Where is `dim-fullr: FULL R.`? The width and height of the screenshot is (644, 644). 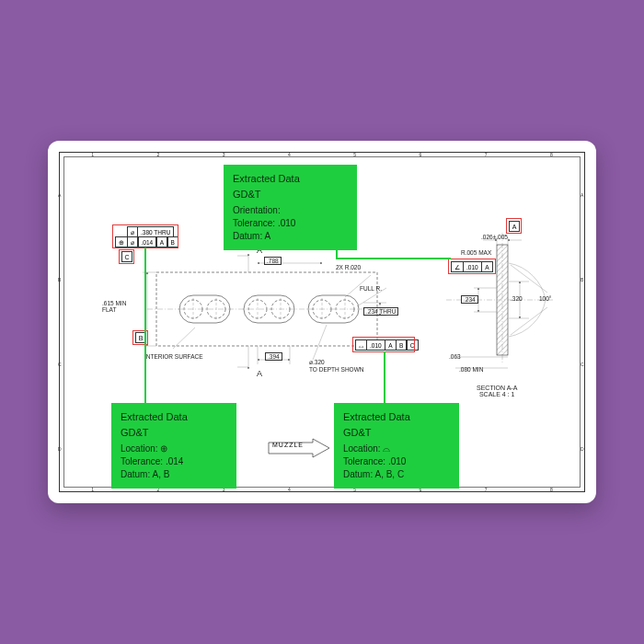
dim-fullr: FULL R. is located at coordinates (371, 289).